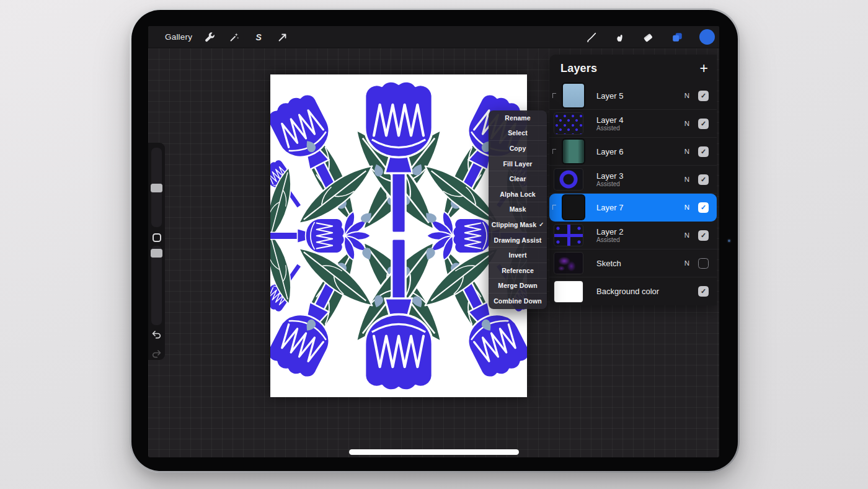 Image resolution: width=868 pixels, height=489 pixels. I want to click on layer-name: Layer 6, so click(634, 151).